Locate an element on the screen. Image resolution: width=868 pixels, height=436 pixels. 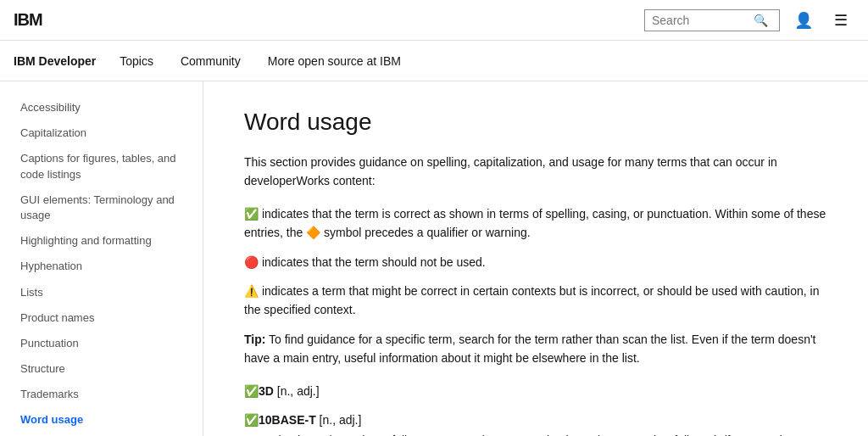
entry-descriptor-3d: [n., adj.] is located at coordinates (298, 391).